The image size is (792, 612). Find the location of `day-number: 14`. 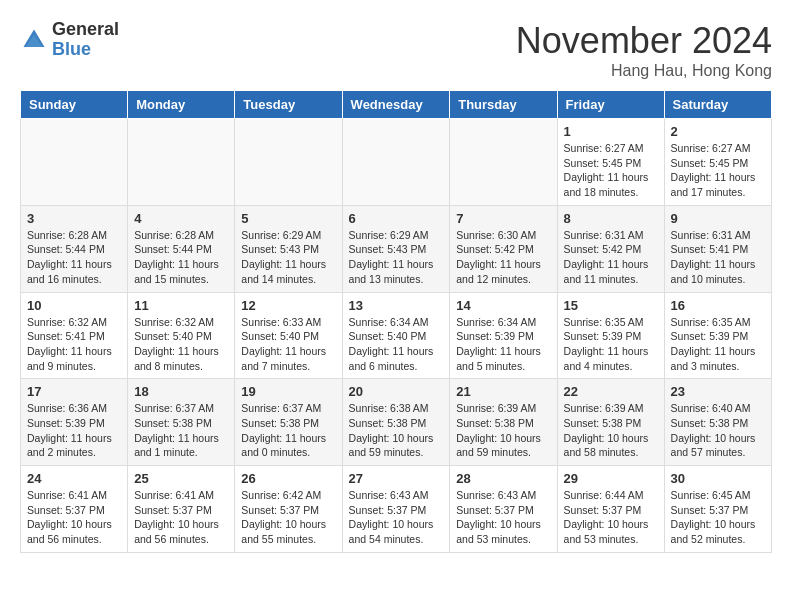

day-number: 14 is located at coordinates (503, 306).